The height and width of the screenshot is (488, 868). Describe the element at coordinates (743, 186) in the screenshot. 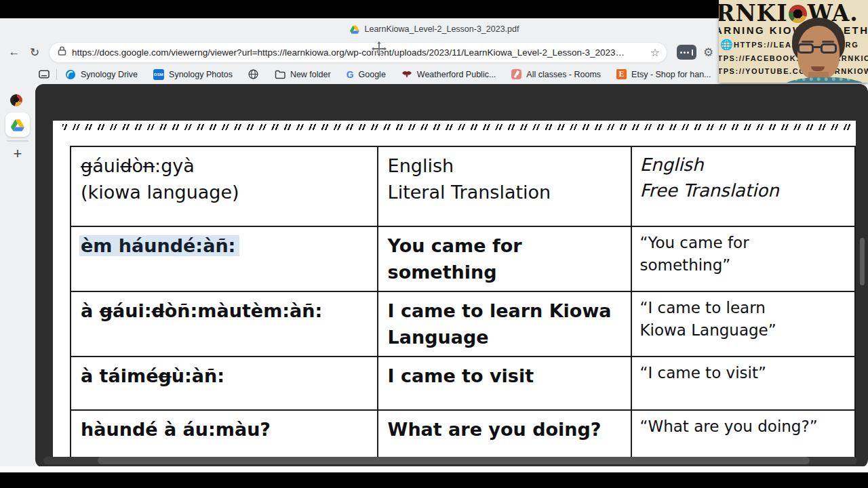

I see `free-cell: English Free Translation` at that location.